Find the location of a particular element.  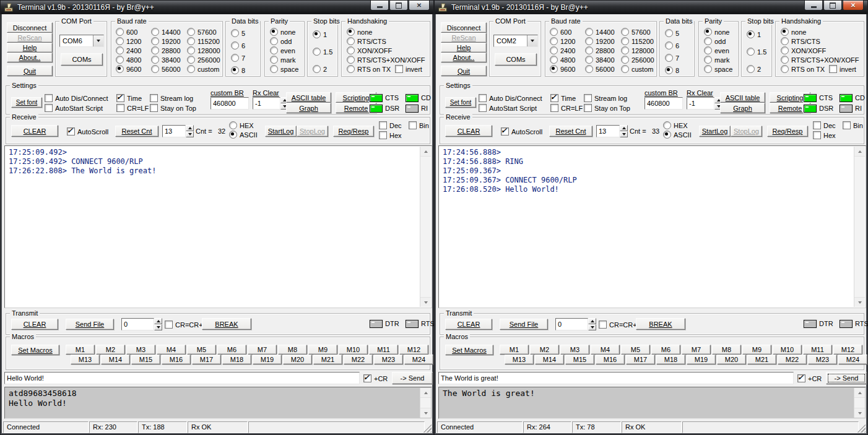

macro-m3-button: M3 is located at coordinates (575, 350).